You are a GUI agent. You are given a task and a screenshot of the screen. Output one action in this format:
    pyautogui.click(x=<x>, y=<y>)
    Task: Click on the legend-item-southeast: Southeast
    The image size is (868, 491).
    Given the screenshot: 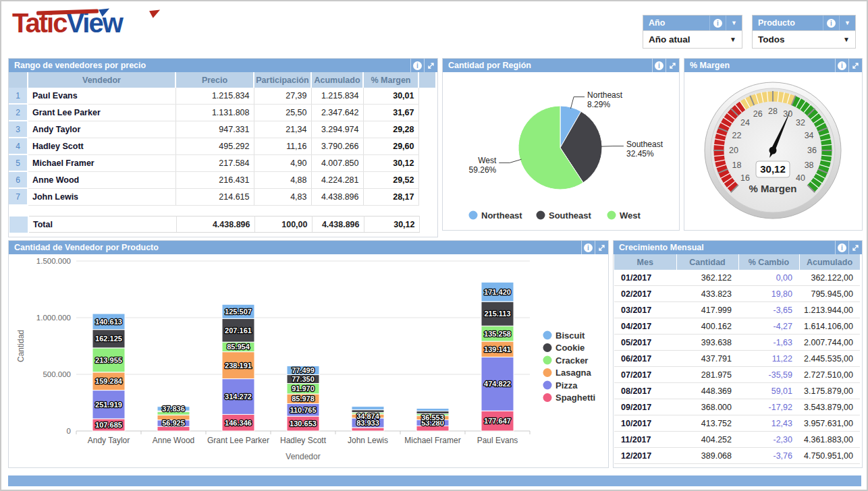 What is the action you would take?
    pyautogui.click(x=564, y=216)
    